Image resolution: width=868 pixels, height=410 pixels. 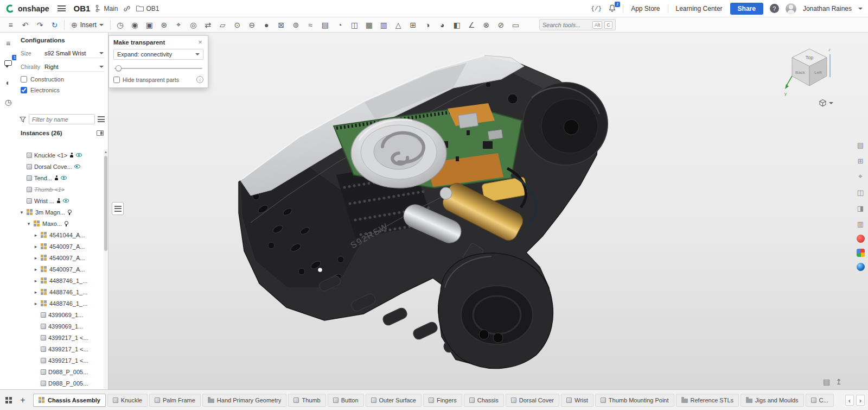 I want to click on split-view-icon: ◫, so click(x=860, y=192).